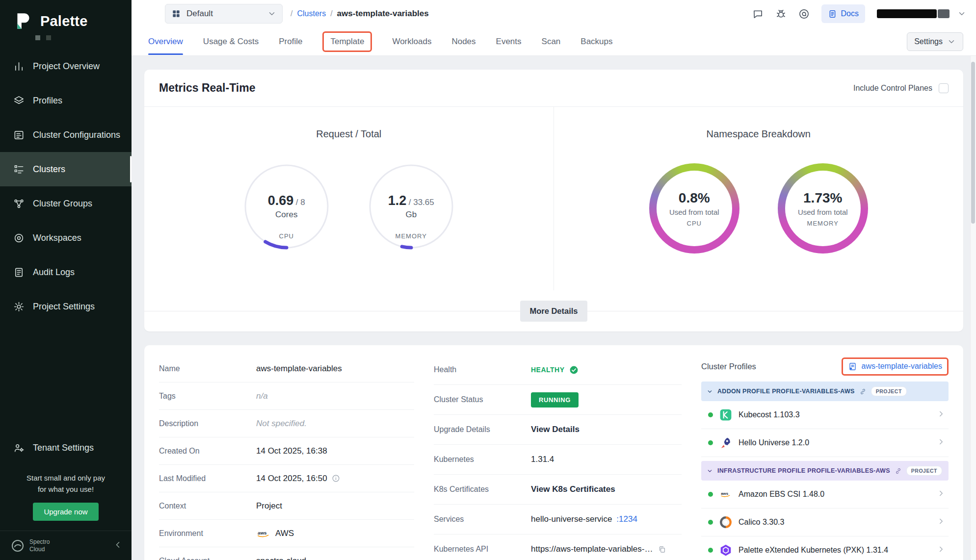  Describe the element at coordinates (823, 212) in the screenshot. I see `donut-caption: Used from total` at that location.